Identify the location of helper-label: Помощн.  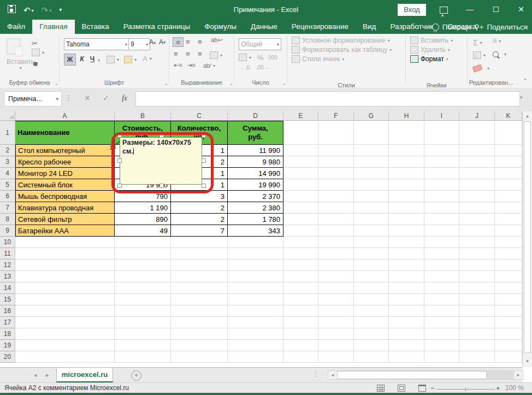
(457, 27).